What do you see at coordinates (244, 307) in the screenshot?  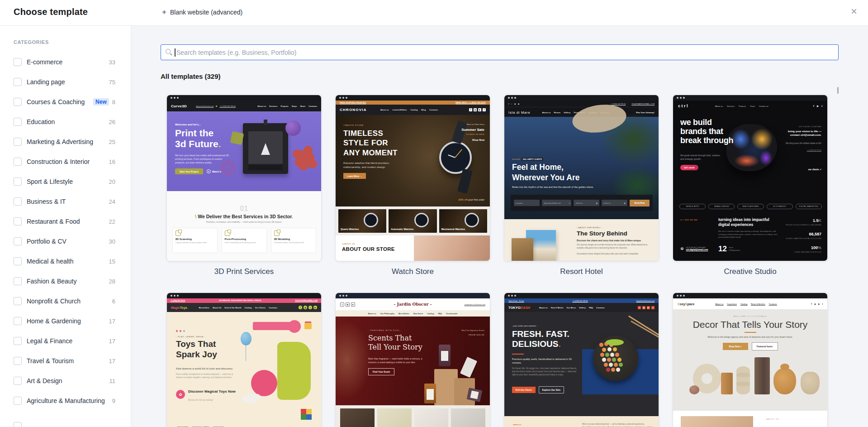 I see `site-navbar: MagicToys. BestsellersAbout UsDeal of th…` at bounding box center [244, 307].